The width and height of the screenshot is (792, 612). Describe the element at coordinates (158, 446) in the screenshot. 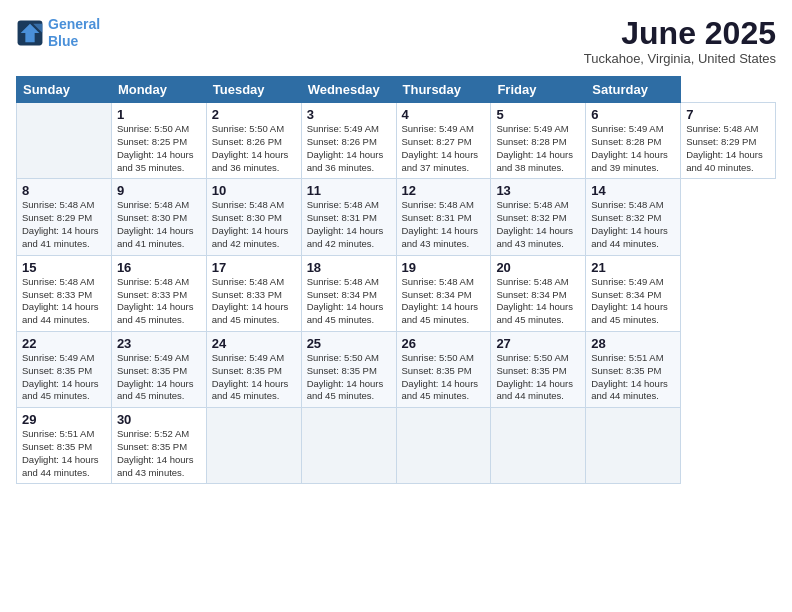

I see `calendar-cell: 30Sunrise: 5:52 AMSunset: 8:35 PMDayligh…` at that location.